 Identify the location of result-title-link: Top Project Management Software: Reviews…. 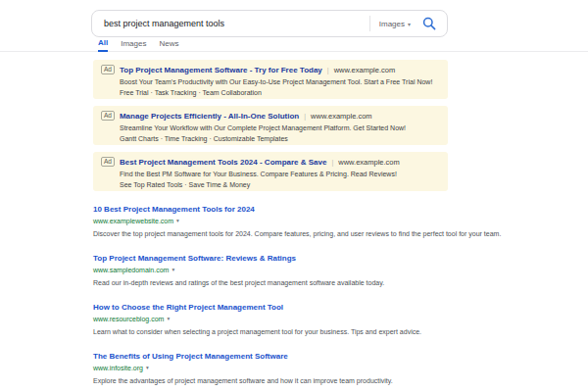
(194, 259).